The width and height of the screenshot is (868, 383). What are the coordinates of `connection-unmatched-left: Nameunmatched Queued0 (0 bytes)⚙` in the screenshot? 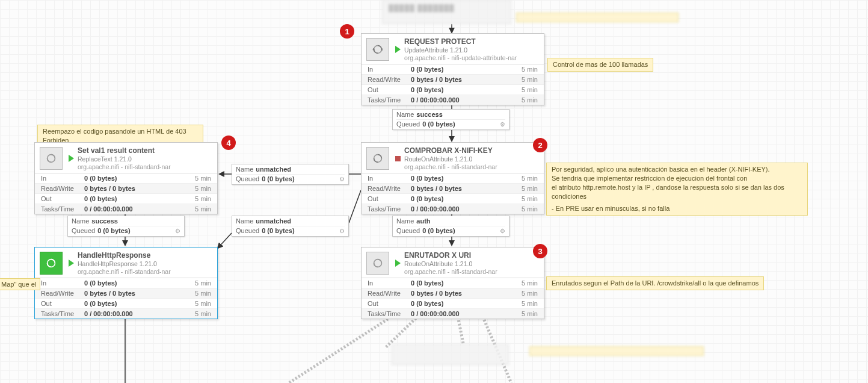 It's located at (290, 226).